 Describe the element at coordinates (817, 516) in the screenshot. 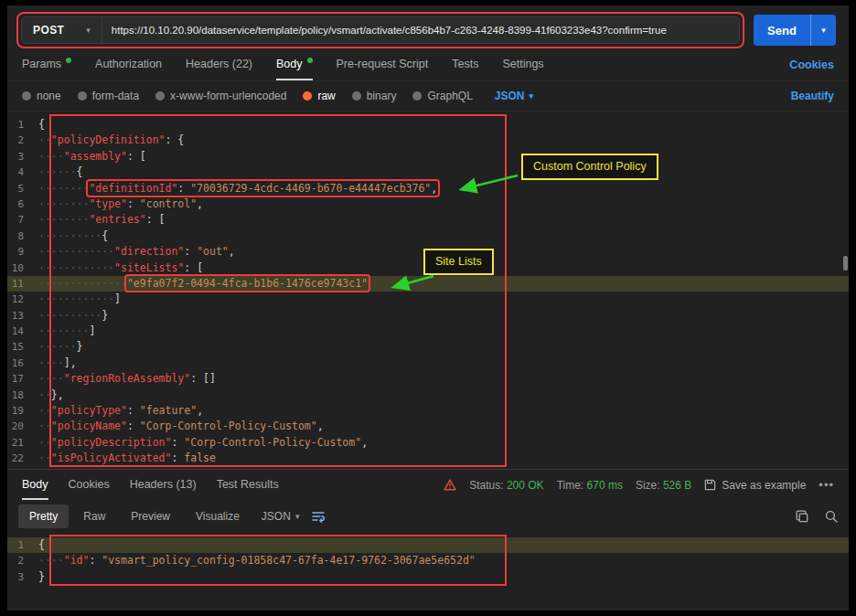

I see `response-tools` at that location.